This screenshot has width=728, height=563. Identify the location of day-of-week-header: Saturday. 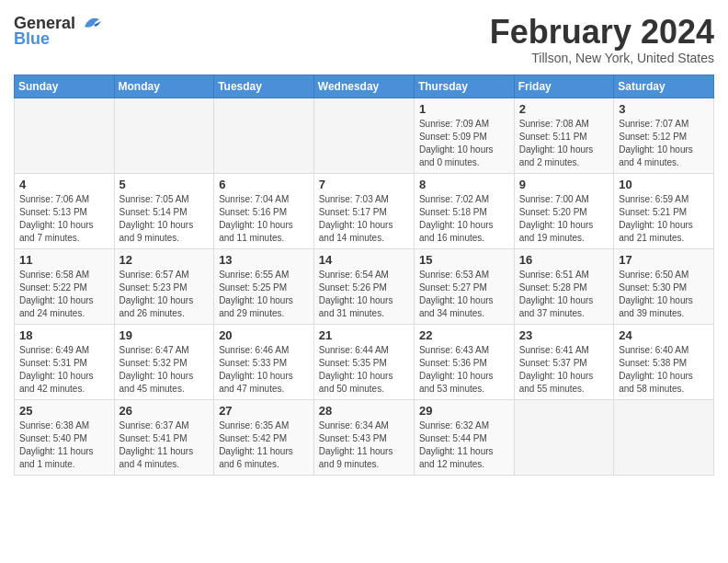
(664, 86).